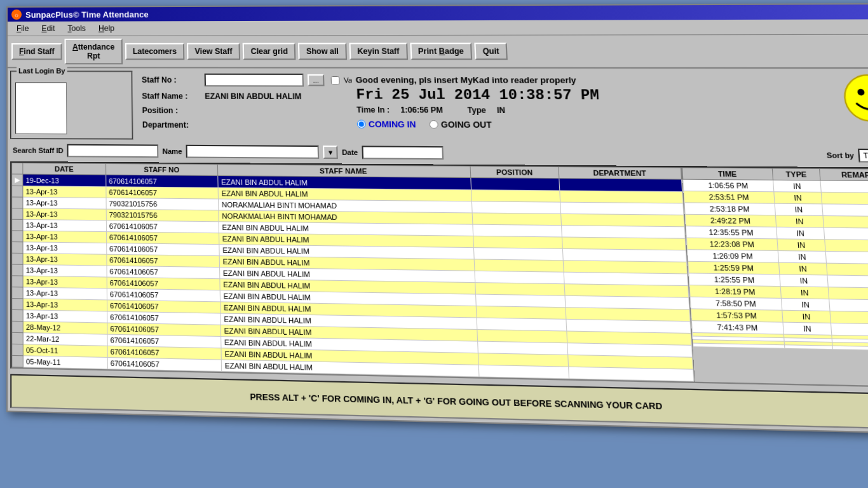 Image resolution: width=868 pixels, height=488 pixels. I want to click on col-date: DATE, so click(64, 169).